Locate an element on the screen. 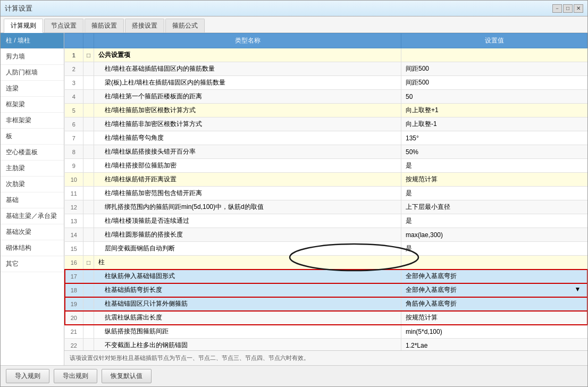 The width and height of the screenshot is (588, 387). import-button: 导入规则 is located at coordinates (28, 376).